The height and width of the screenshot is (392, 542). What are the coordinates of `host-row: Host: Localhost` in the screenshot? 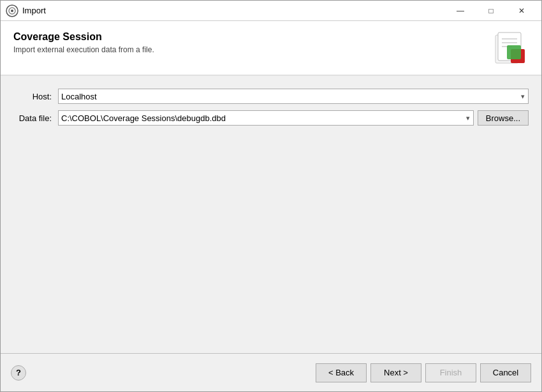 It's located at (271, 96).